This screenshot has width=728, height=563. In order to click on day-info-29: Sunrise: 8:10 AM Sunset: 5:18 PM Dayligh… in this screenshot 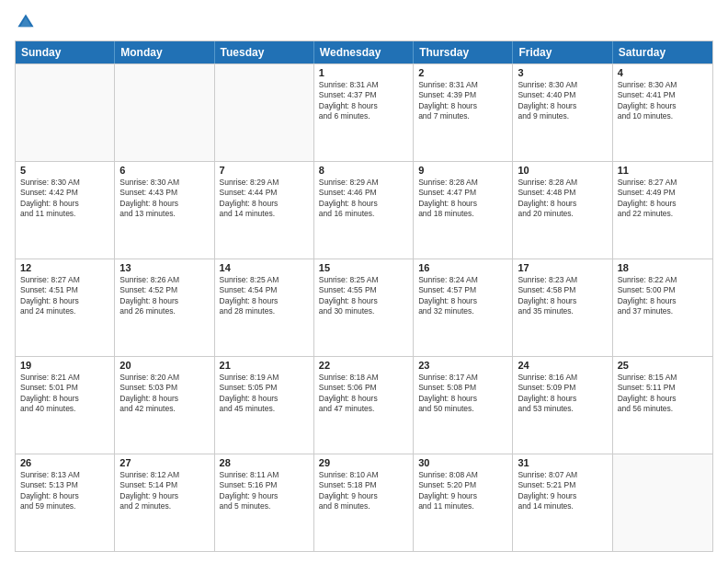, I will do `click(364, 491)`.